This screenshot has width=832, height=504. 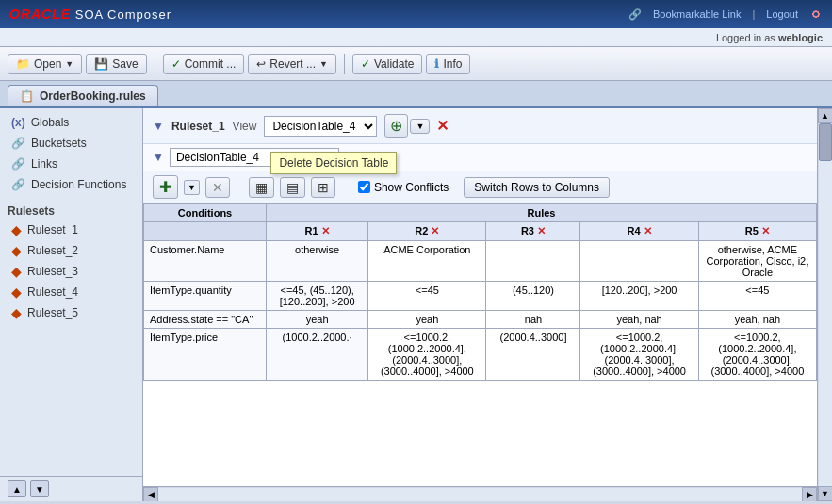 I want to click on cell-r5-0: otherwise, ACME Corporation, Cisco, i2, …, so click(x=758, y=262).